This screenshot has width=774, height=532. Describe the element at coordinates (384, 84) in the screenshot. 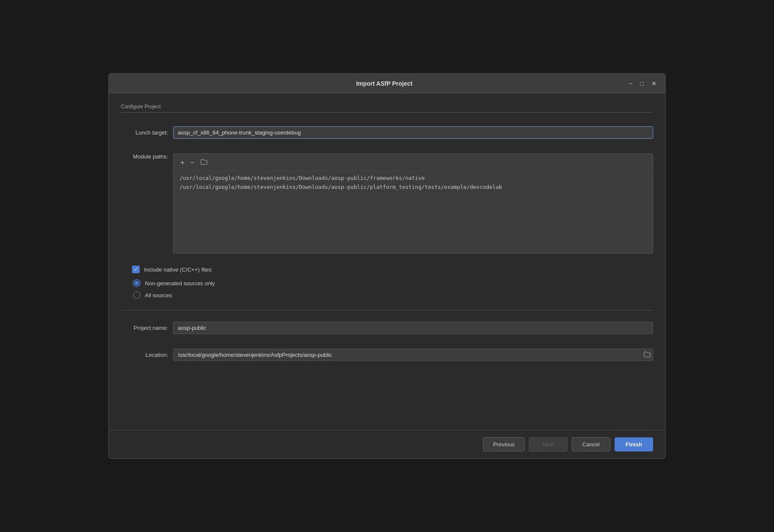

I see `dialog-title: Import ASfP Project` at that location.